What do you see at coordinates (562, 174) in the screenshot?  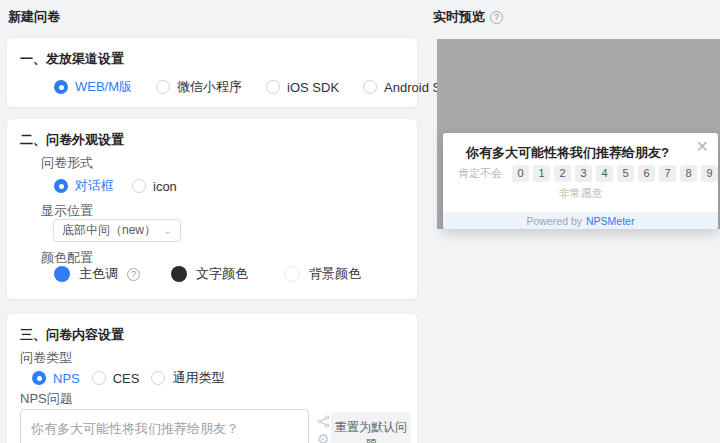 I see `nps-score-2: 2` at bounding box center [562, 174].